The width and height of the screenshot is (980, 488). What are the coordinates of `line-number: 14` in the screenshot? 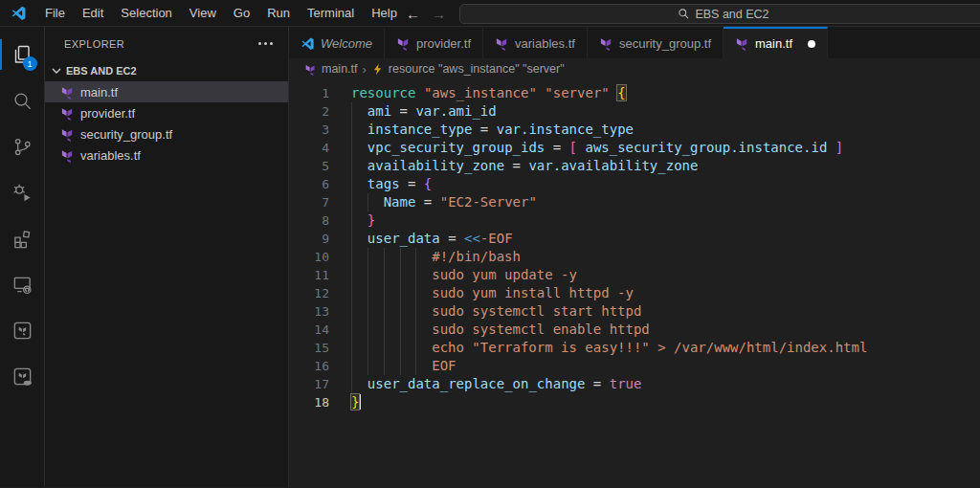 It's located at (320, 329).